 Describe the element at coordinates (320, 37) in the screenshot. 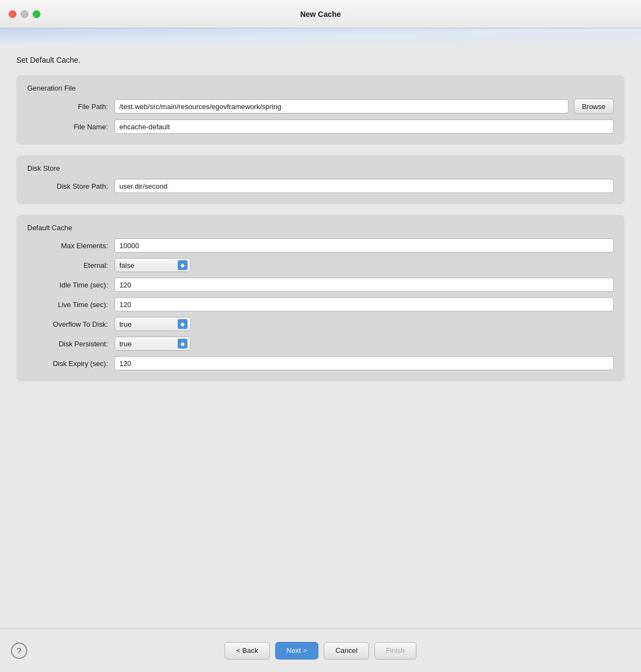

I see `top-decoration` at that location.